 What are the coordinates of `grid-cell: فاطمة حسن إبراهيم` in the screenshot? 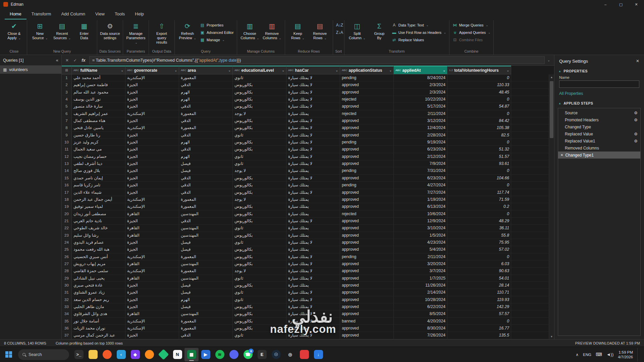 It's located at (99, 85).